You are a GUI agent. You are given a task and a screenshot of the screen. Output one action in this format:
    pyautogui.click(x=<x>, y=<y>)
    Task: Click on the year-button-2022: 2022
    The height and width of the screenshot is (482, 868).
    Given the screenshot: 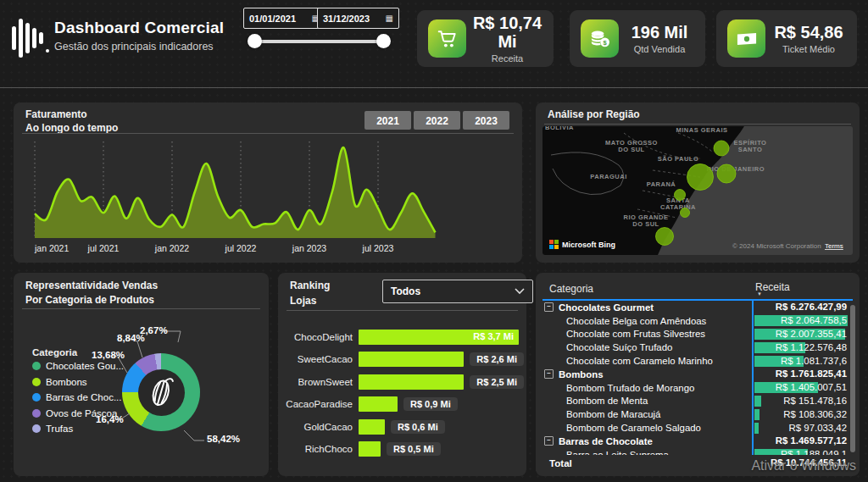 What is the action you would take?
    pyautogui.click(x=437, y=120)
    